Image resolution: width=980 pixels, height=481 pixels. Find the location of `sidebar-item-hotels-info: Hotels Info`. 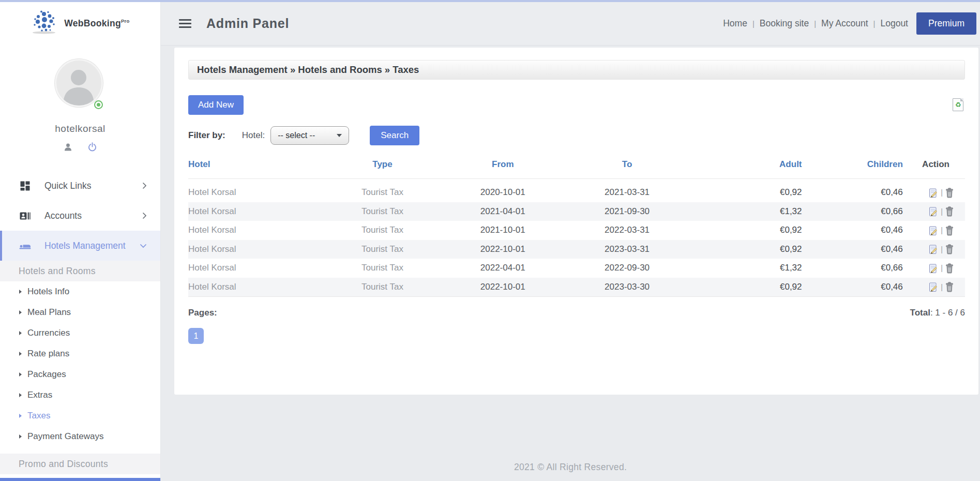

sidebar-item-hotels-info: Hotels Info is located at coordinates (80, 292).